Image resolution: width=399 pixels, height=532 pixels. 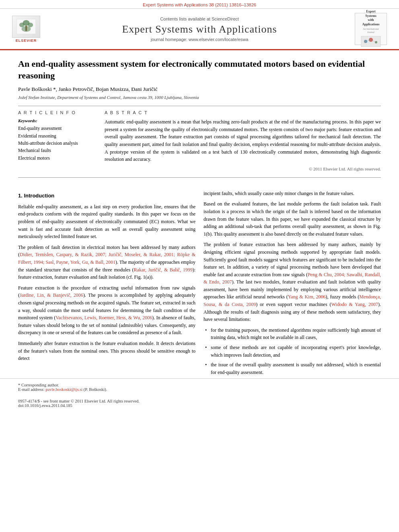 What do you see at coordinates (107, 222) in the screenshot?
I see `intro-para-1: Reliable end-quality assessment, as a la…` at bounding box center [107, 222].